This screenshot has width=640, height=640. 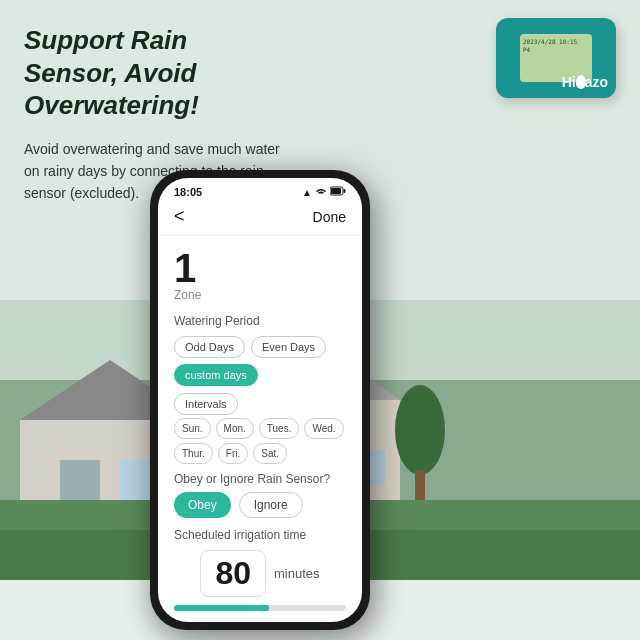 I want to click on phone-nav: < Done, so click(x=260, y=219).